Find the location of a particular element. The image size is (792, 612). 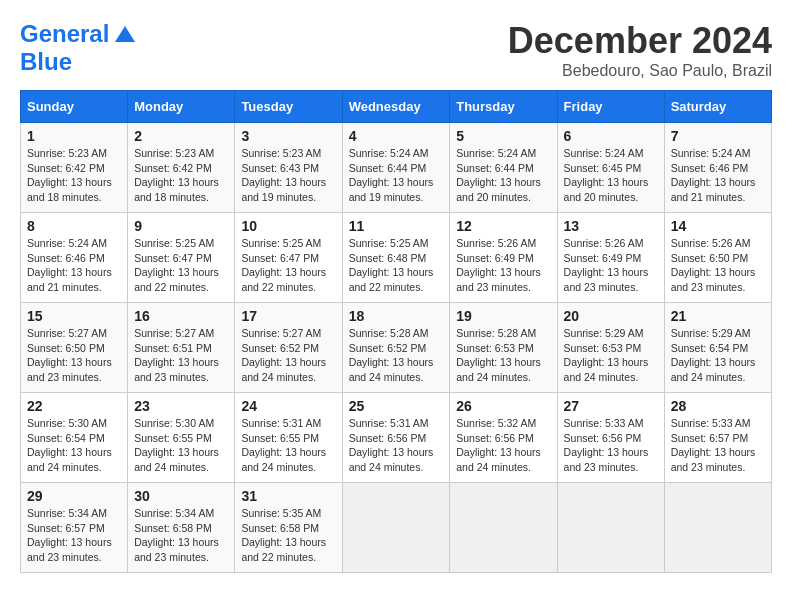

day-info: Sunrise: 5:32 AM Sunset: 6:56 PM Dayligh… is located at coordinates (503, 446).